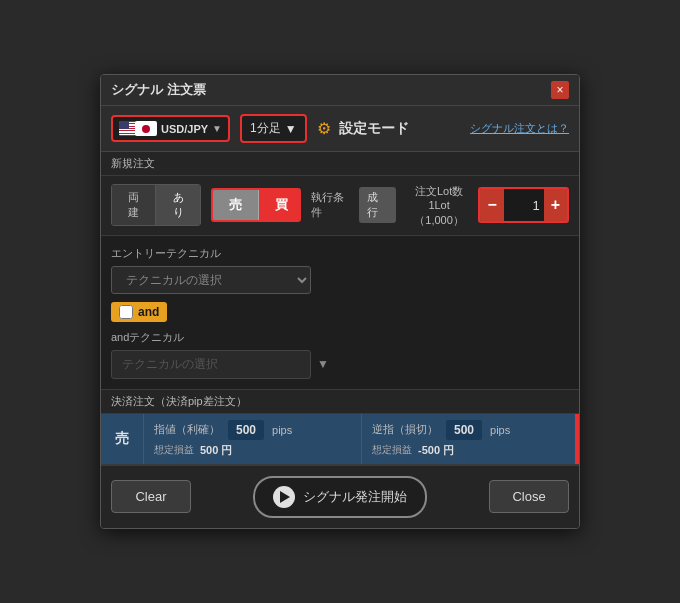 This screenshot has width=680, height=603. Describe the element at coordinates (440, 206) in the screenshot. I see `lot-label: 注文Lot数 1Lot（1,000）` at that location.